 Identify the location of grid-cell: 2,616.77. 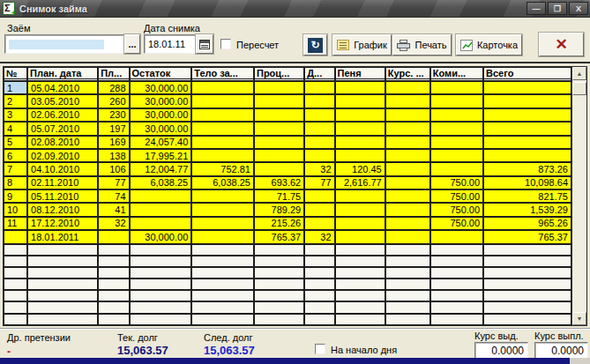
(360, 183).